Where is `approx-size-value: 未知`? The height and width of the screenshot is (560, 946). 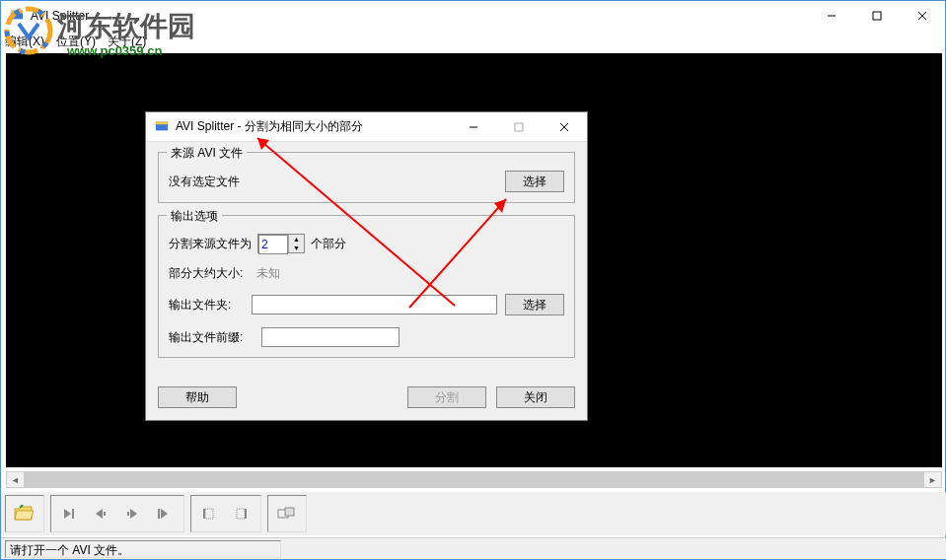 approx-size-value: 未知 is located at coordinates (268, 274).